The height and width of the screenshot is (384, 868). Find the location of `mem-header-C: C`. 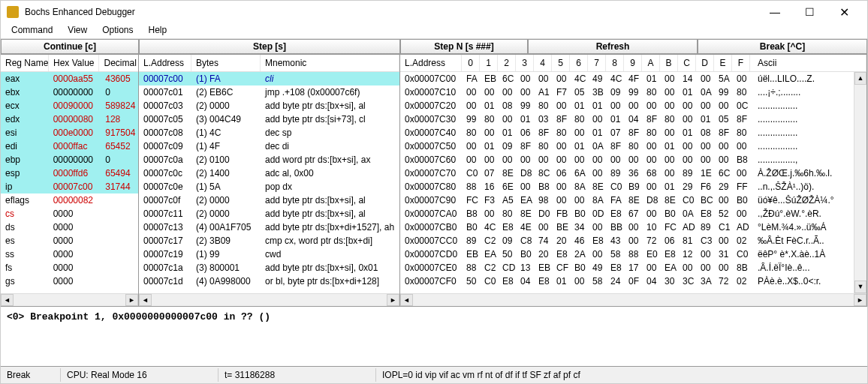

mem-header-C: C is located at coordinates (687, 63).